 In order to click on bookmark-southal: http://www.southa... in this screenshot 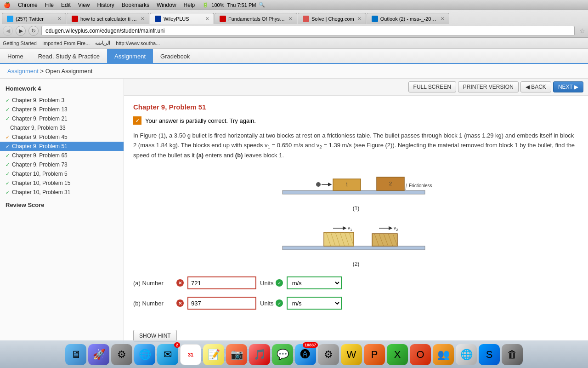, I will do `click(138, 43)`.